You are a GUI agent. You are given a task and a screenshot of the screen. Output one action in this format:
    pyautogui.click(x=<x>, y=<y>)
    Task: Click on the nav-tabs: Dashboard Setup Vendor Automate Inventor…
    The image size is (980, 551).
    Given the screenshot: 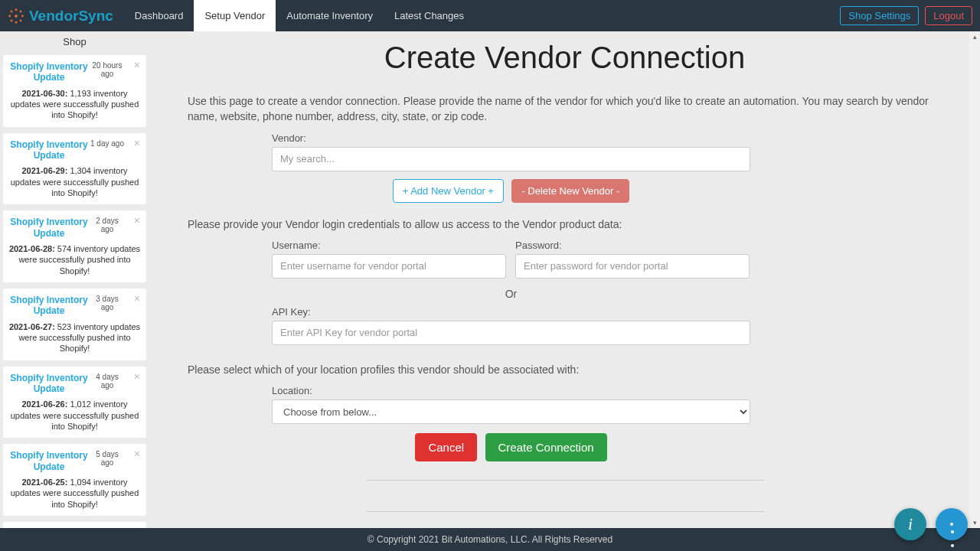 What is the action you would take?
    pyautogui.click(x=299, y=15)
    